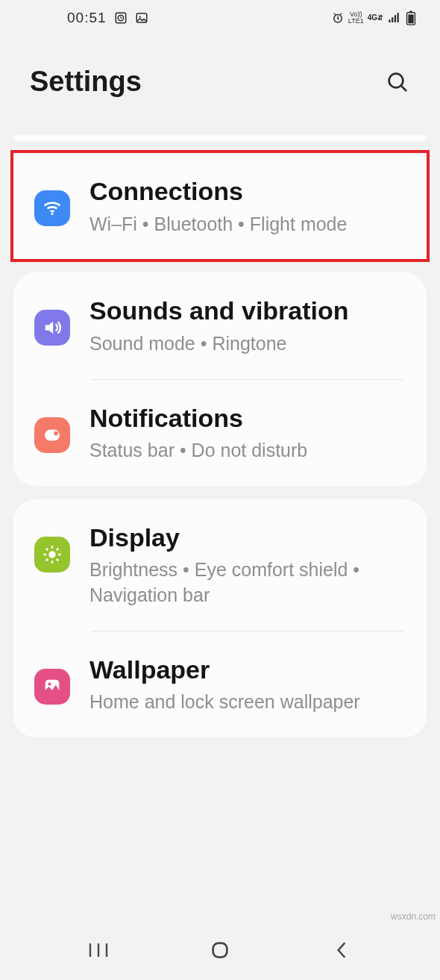 The image size is (440, 980). I want to click on signal-icon, so click(394, 18).